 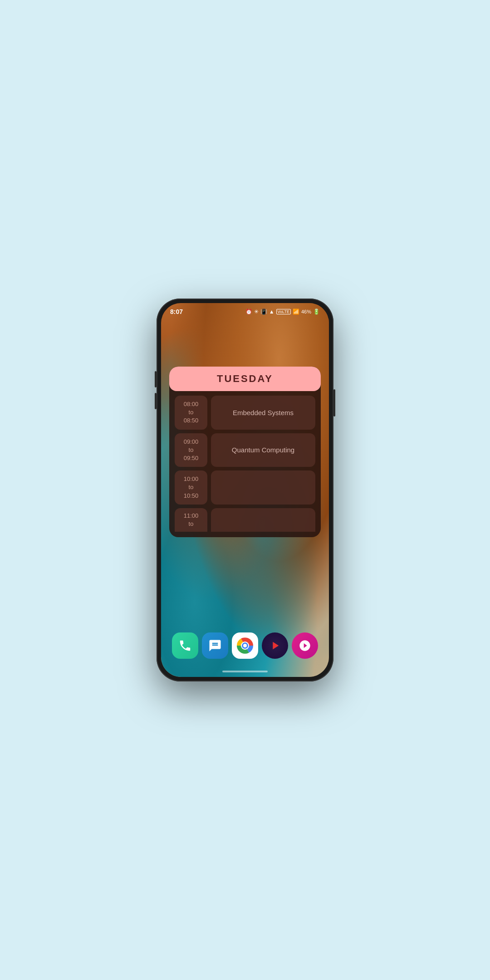 What do you see at coordinates (245, 490) in the screenshot?
I see `phone-screen: 8:07 ⏰ ✳ 📳 ▲ VoLTE 📶 46% 🔋 TUESDAY 08:00…` at bounding box center [245, 490].